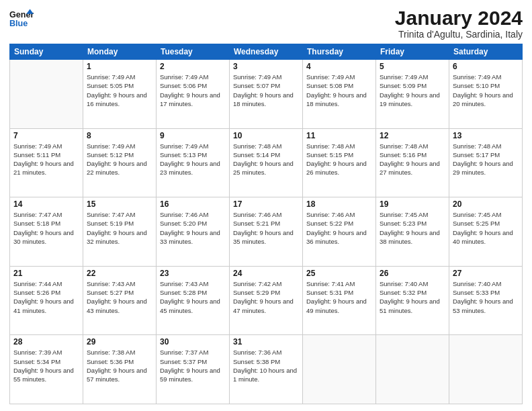  I want to click on logo-icon: General Blue, so click(21, 19).